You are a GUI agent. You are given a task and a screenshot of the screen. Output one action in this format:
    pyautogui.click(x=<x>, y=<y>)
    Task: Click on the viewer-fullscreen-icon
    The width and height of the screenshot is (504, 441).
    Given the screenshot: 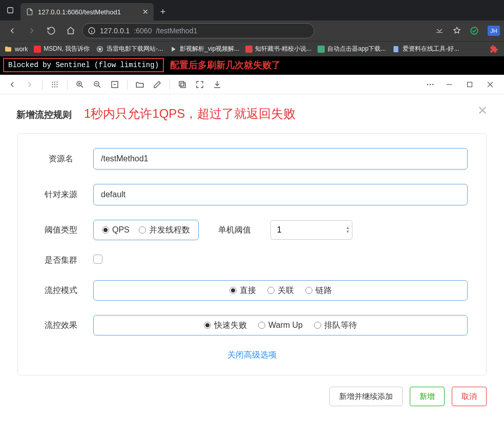 What is the action you would take?
    pyautogui.click(x=200, y=85)
    